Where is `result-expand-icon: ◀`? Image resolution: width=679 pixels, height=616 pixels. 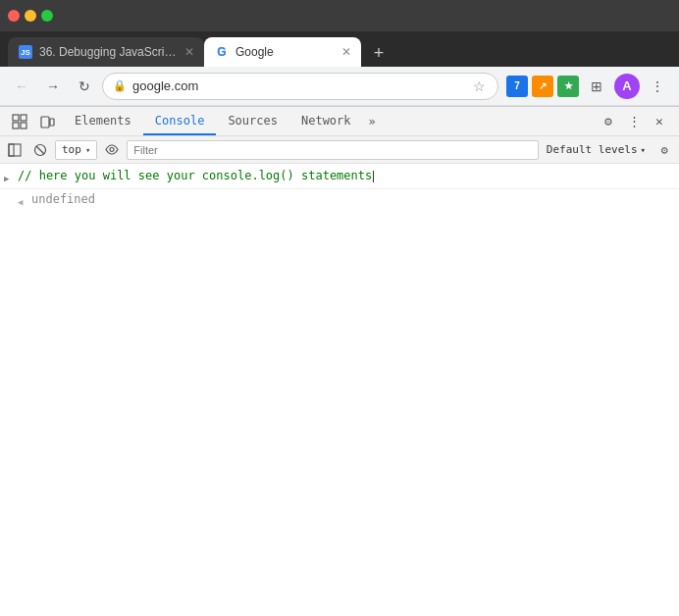 result-expand-icon: ◀ is located at coordinates (25, 200).